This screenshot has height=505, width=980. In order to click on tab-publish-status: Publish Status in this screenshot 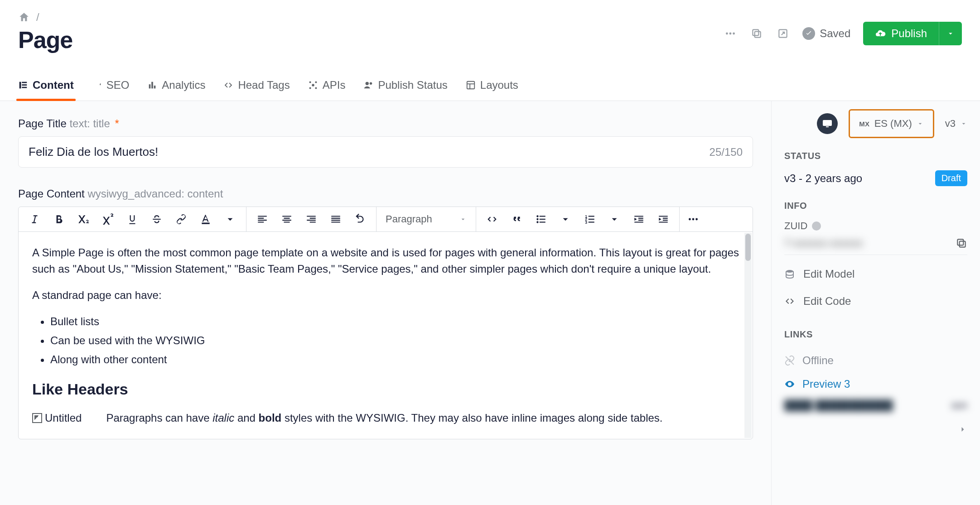, I will do `click(405, 86)`.